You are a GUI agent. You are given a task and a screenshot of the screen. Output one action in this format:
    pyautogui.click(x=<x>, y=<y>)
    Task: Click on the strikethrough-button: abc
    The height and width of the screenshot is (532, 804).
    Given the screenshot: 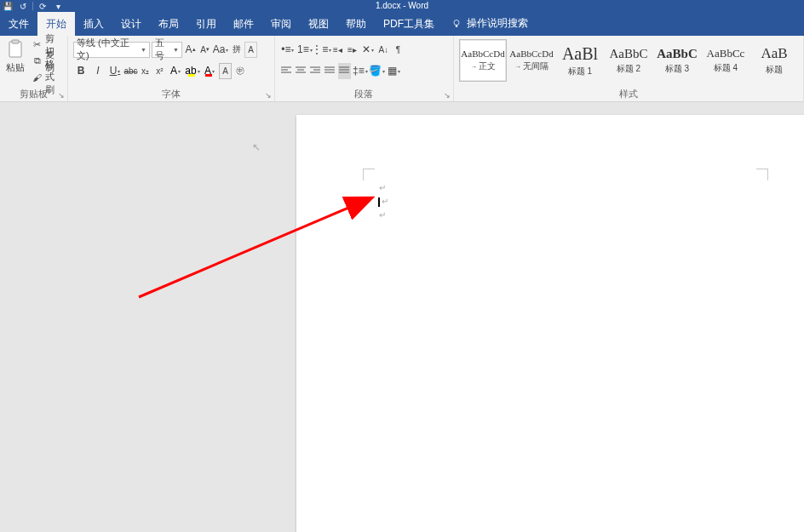 What is the action you would take?
    pyautogui.click(x=131, y=72)
    